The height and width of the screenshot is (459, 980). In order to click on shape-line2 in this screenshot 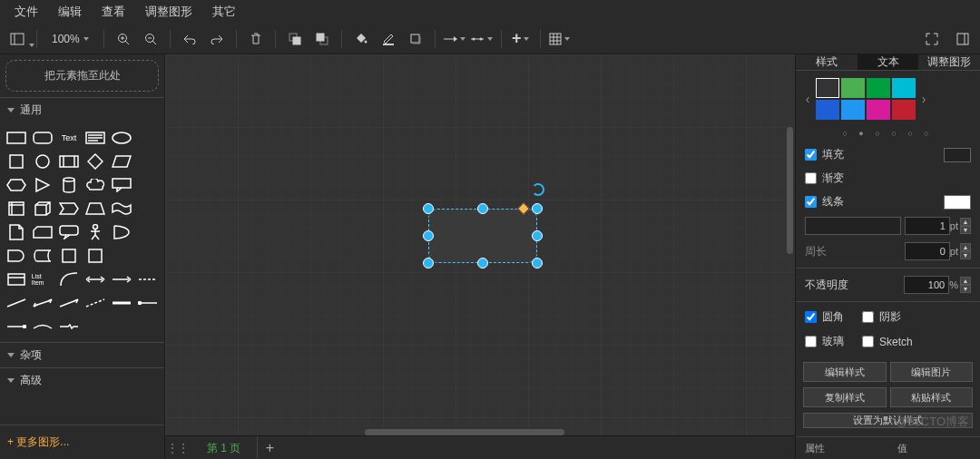, I will do `click(16, 303)`.